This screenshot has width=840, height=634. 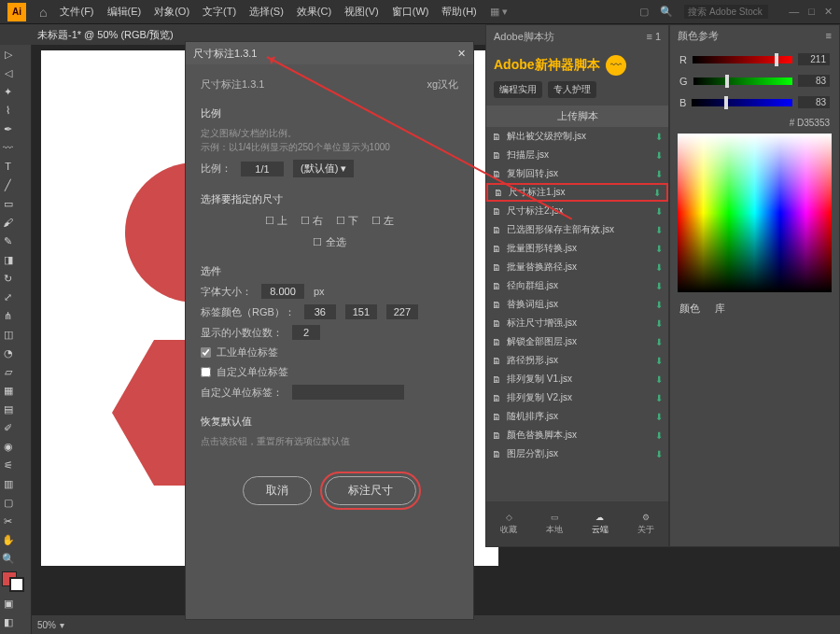 I want to click on lasso-tool: ⌇, so click(x=7, y=110).